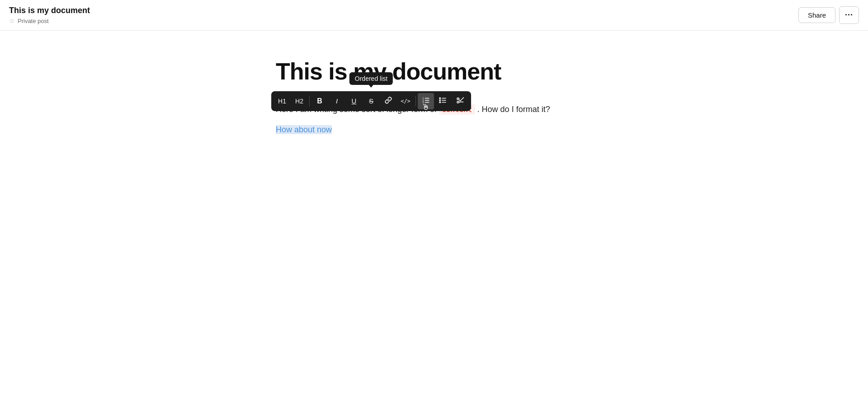 This screenshot has height=420, width=868. I want to click on code-icon: </>, so click(406, 101).